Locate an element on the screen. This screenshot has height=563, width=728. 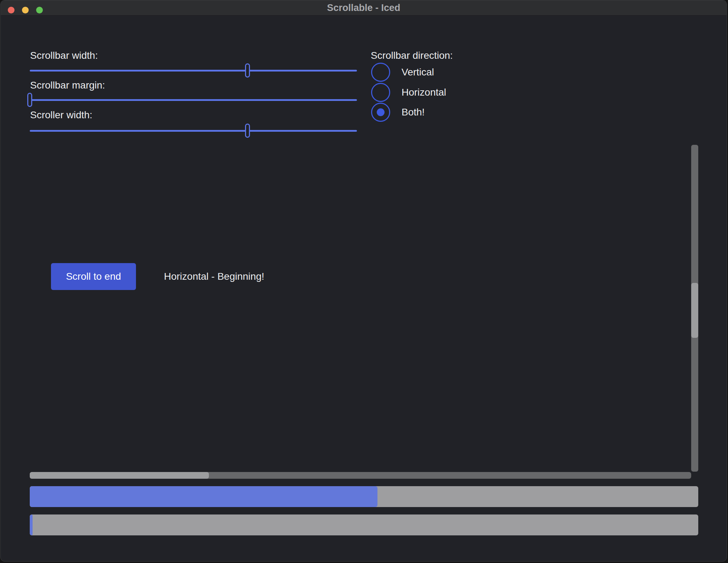
vertical-progress-bar is located at coordinates (364, 496).